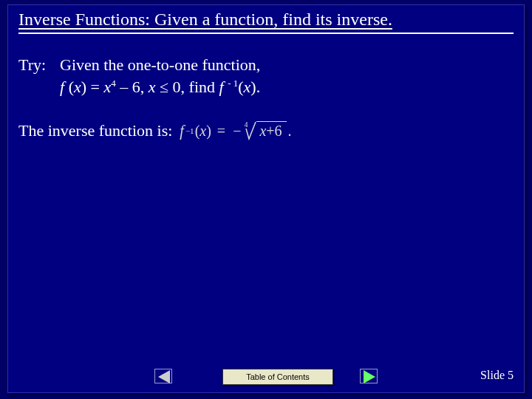 Image resolution: width=532 pixels, height=399 pixels. Describe the element at coordinates (266, 131) in the screenshot. I see `root-icon: 4 x + 6` at that location.